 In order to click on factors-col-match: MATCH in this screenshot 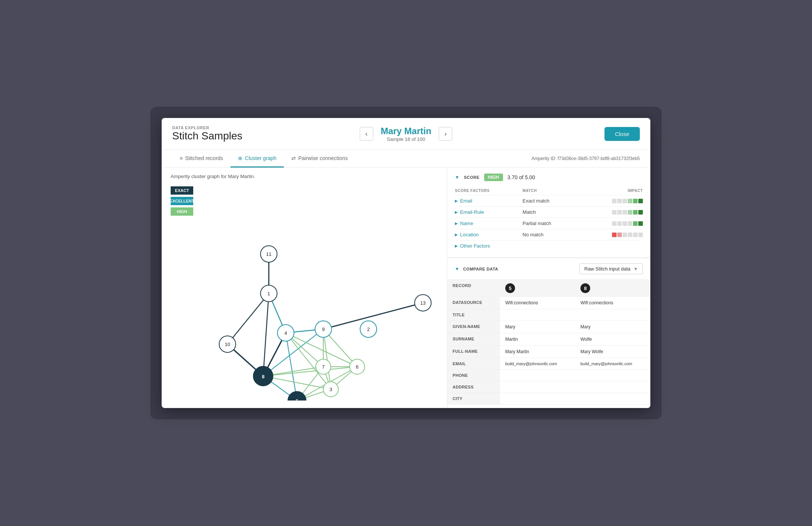, I will do `click(556, 191)`.